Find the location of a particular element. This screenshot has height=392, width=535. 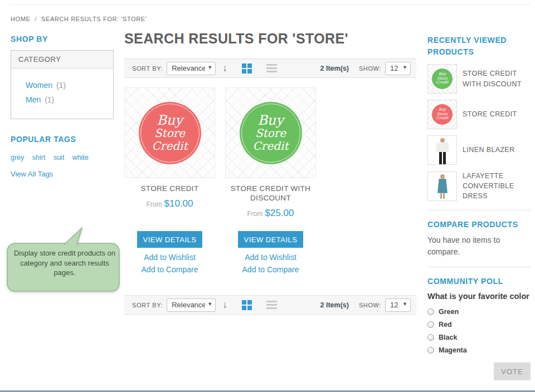

left-sidebar: SHOP BY CATEGORY Women (1) Men (1) POPUL… is located at coordinates (62, 107).